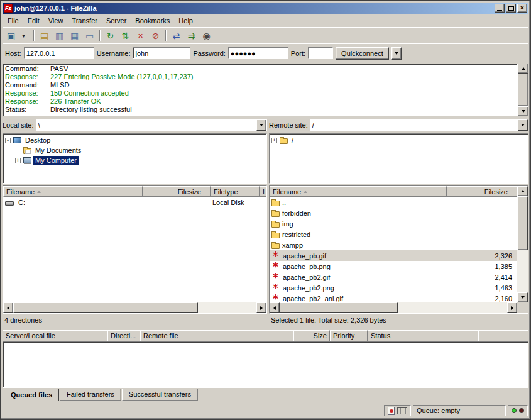 This screenshot has height=420, width=531. I want to click on process-queue-button: ⇅, so click(126, 36).